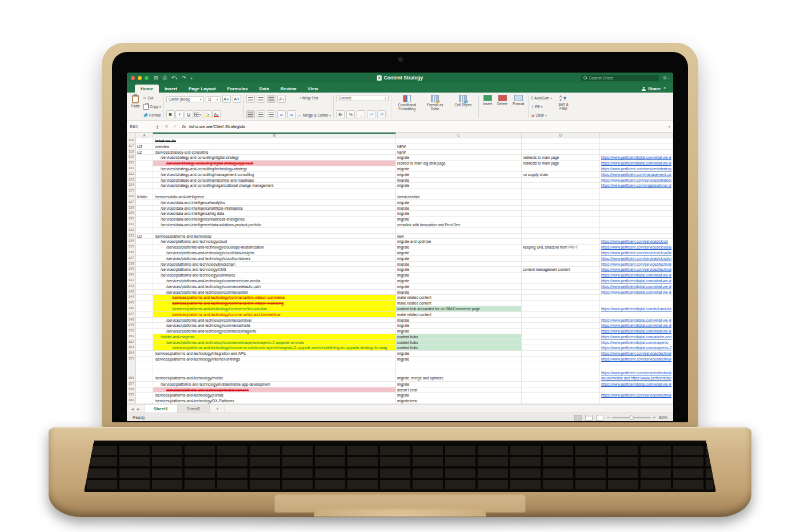  Describe the element at coordinates (131, 376) in the screenshot. I see `row-number: 156` at that location.